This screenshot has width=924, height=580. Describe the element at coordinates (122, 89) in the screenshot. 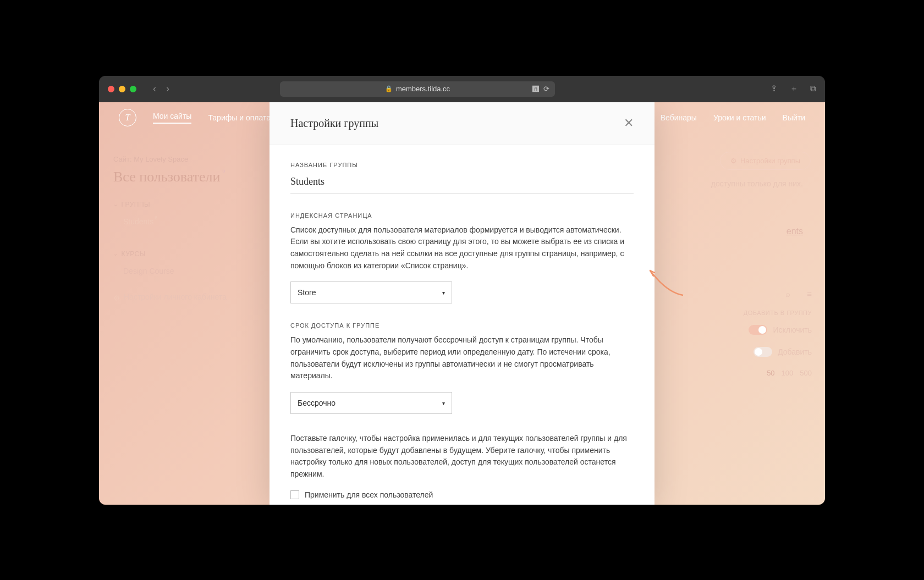

I see `minimize-window-button` at that location.